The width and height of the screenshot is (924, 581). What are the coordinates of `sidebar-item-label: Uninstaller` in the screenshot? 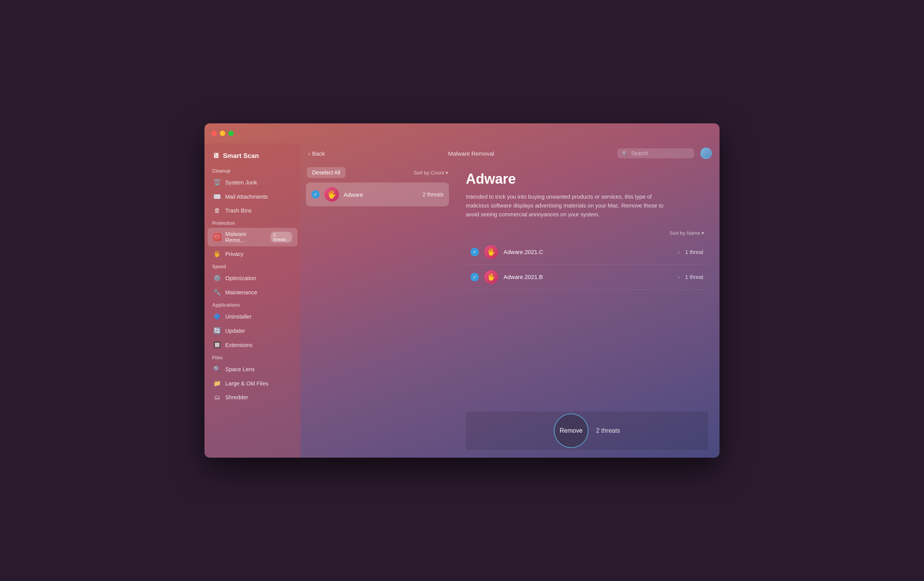 It's located at (238, 317).